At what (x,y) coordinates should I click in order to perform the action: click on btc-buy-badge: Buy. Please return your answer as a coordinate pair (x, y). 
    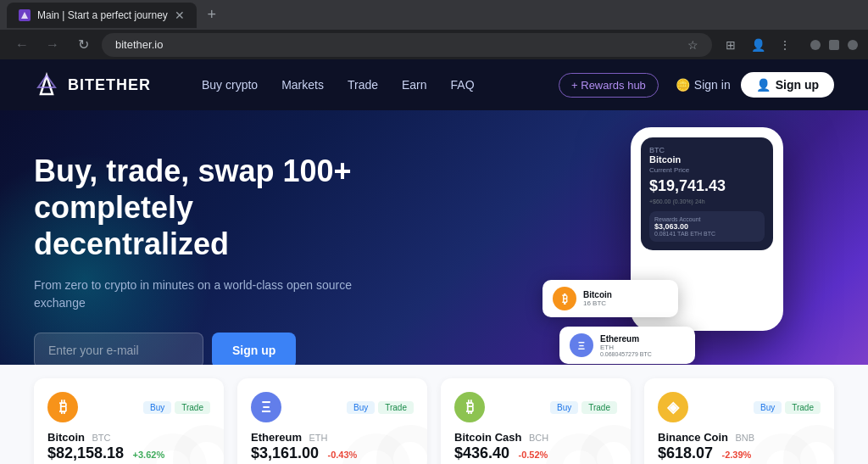
    Looking at the image, I should click on (158, 407).